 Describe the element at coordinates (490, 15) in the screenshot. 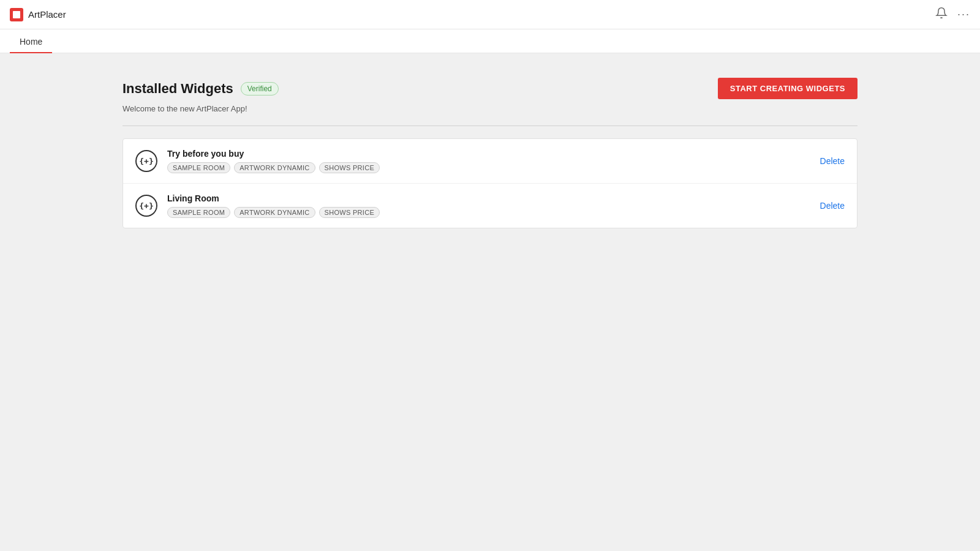

I see `topbar: ArtPlacer ···` at that location.